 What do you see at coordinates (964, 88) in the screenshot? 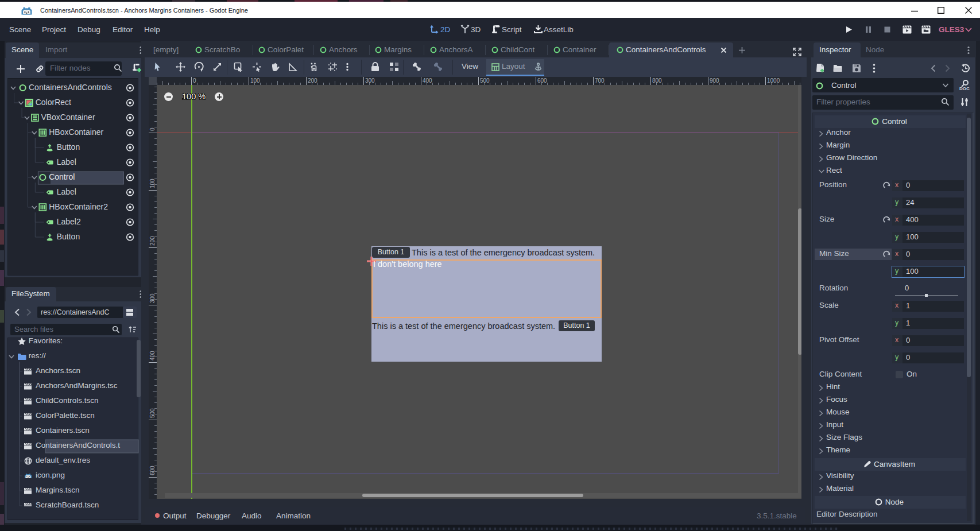
I see `svg-text: DOC` at bounding box center [964, 88].